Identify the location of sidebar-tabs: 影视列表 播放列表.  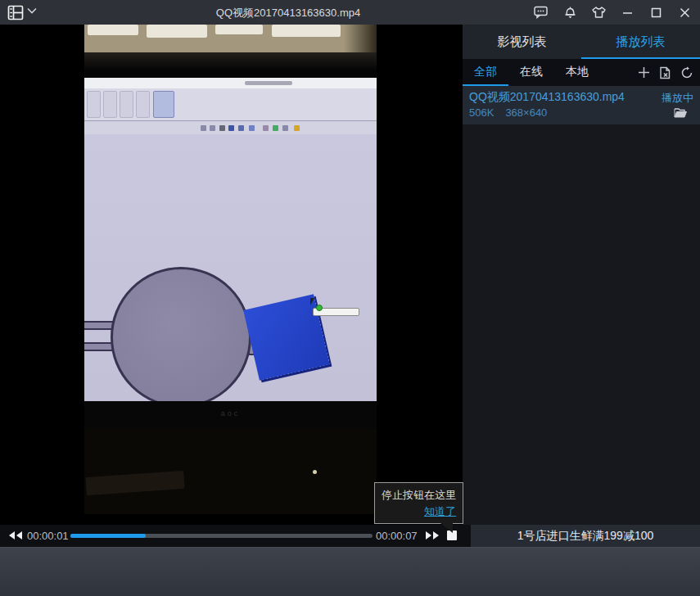
(581, 42).